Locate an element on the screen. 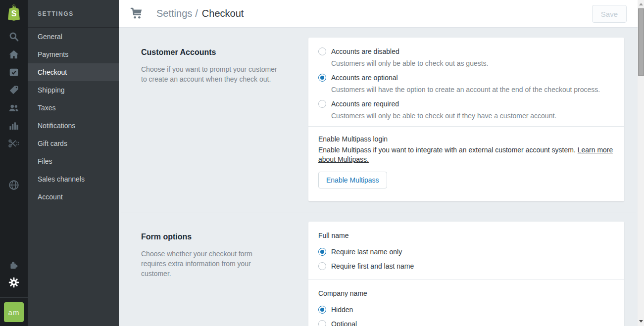 Image resolution: width=644 pixels, height=326 pixels. multipass-description-text: Enable Multipass if you want to integrat… is located at coordinates (447, 150).